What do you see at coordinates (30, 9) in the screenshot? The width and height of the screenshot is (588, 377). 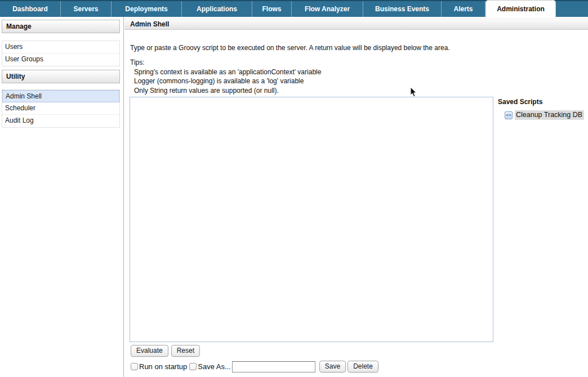 I see `tab-dashboard: Dashboard` at bounding box center [30, 9].